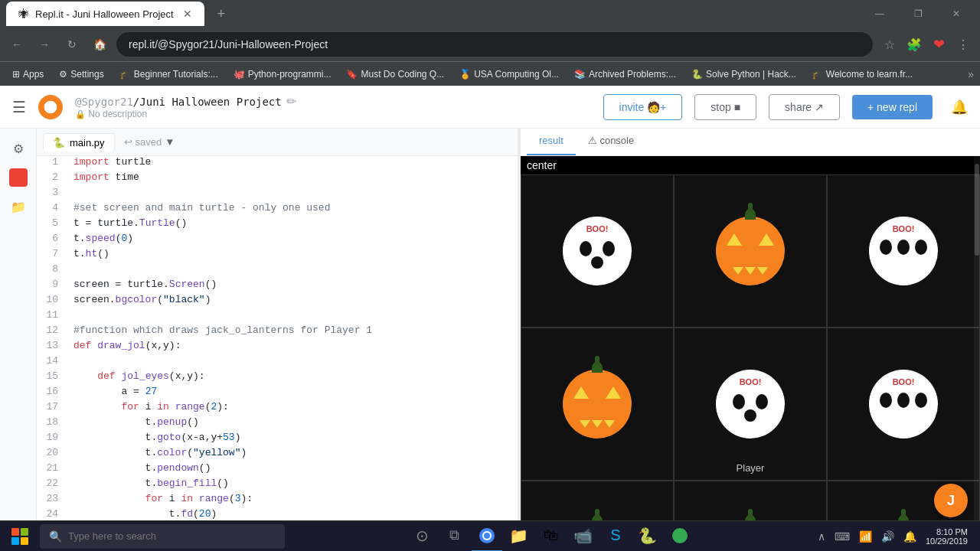  What do you see at coordinates (51, 107) in the screenshot?
I see `replit-logo-button` at bounding box center [51, 107].